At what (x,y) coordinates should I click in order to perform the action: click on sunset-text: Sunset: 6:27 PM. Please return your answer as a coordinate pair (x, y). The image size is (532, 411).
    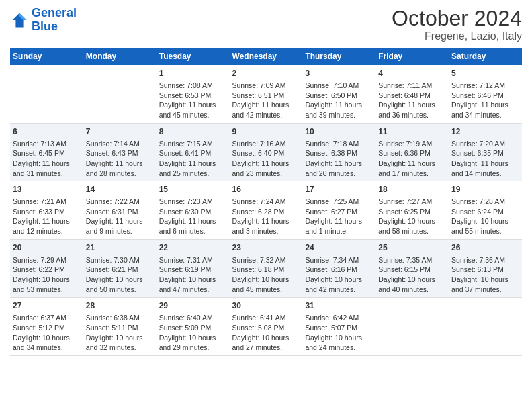
    Looking at the image, I should click on (331, 212).